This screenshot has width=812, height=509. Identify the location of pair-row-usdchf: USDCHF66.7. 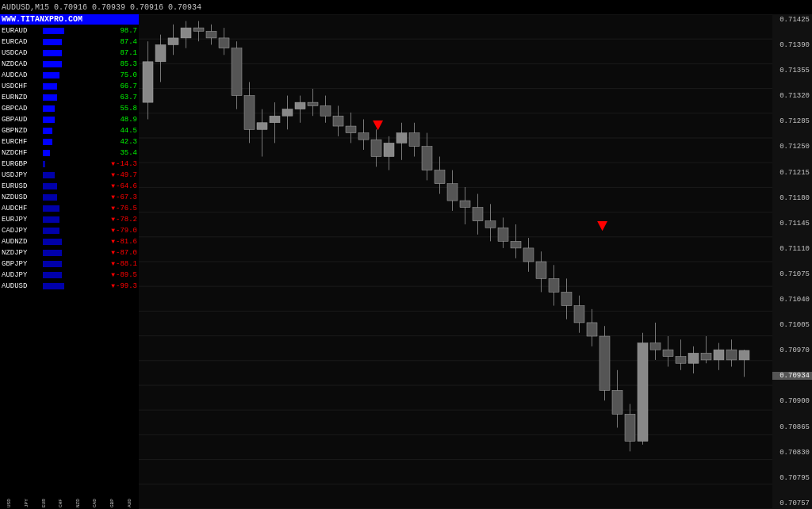
(70, 86).